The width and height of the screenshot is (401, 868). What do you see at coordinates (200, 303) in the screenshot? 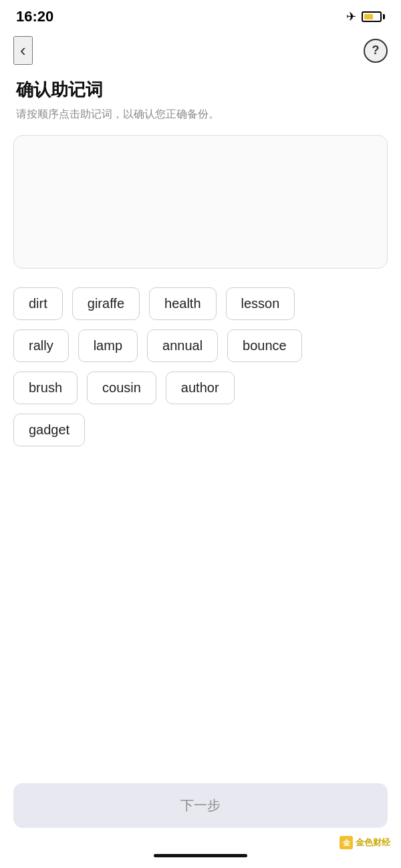
I see `word-row-1: dirt giraffe health lesson` at bounding box center [200, 303].